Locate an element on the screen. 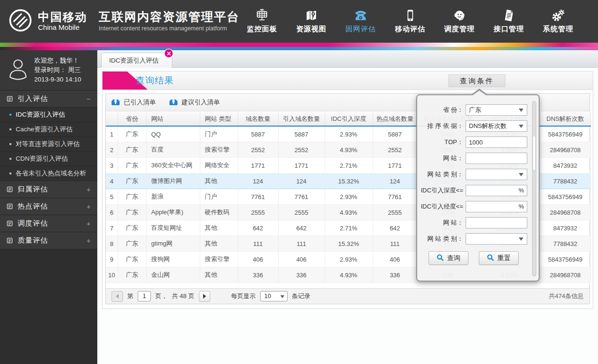 The width and height of the screenshot is (598, 364). query-reset-button: 重置 is located at coordinates (499, 258).